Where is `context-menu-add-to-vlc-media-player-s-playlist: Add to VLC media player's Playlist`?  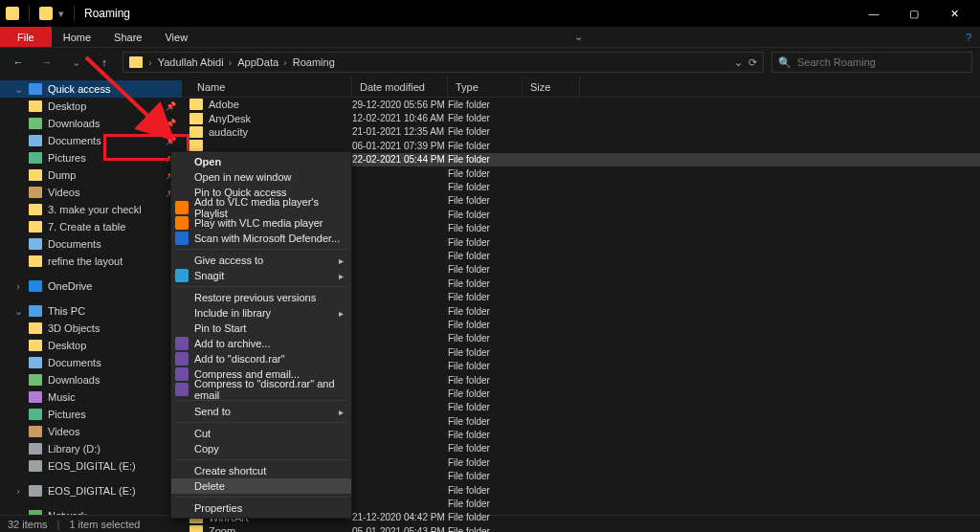 context-menu-add-to-vlc-media-player-s-playlist: Add to VLC media player's Playlist is located at coordinates (261, 208).